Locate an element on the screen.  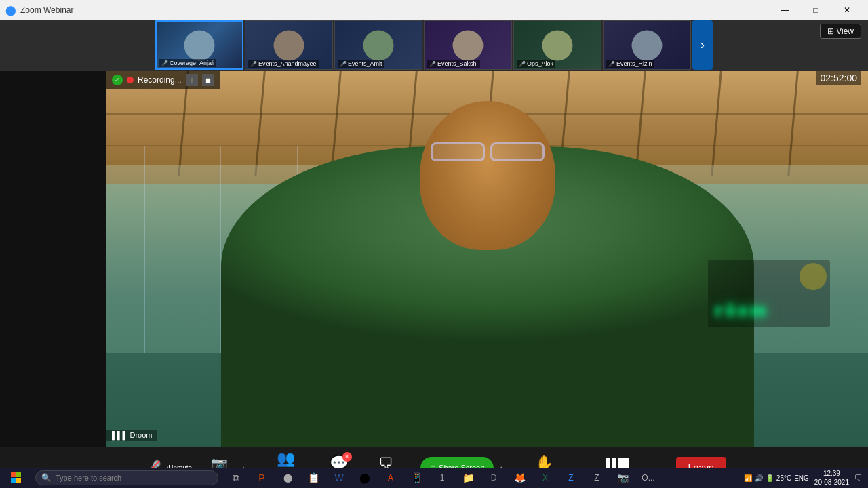
taskbar-app-o: O... is located at coordinates (648, 478).